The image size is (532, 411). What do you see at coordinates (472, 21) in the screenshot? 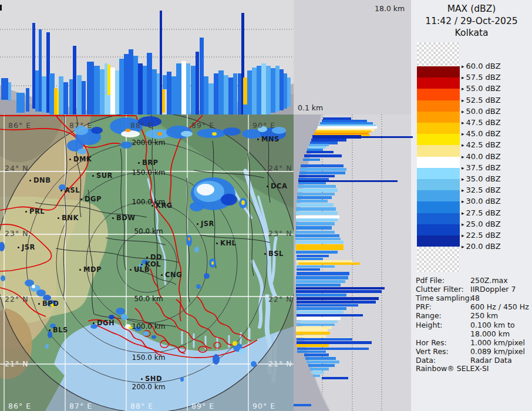
I see `legend-title-block: MAX (dBZ) 11:42 / 29-Oct-2025 Kolkata` at bounding box center [472, 21].